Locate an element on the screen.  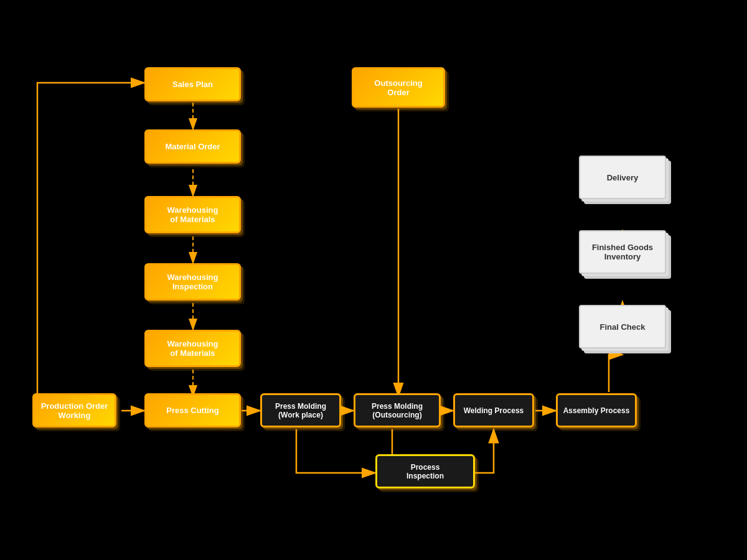
outsourcing-order-box: Outsourcing Order is located at coordinates (398, 87).